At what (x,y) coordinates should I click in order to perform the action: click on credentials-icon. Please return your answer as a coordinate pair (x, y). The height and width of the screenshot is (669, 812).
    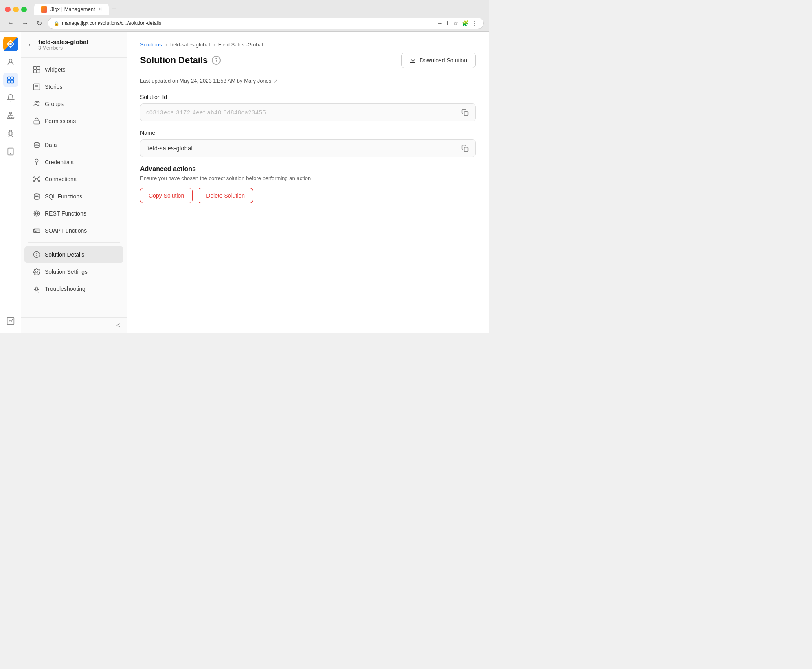
    Looking at the image, I should click on (37, 162).